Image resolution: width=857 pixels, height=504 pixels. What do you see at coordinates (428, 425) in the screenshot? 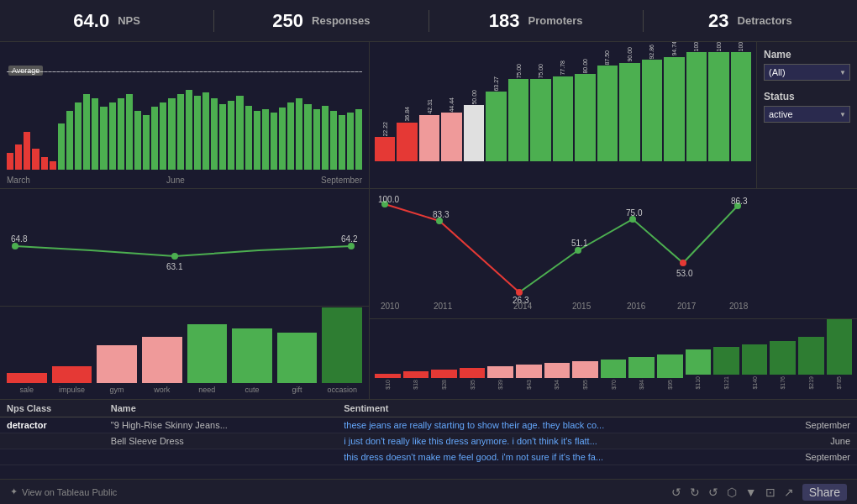
I see `table-row: detractor"9 High-Rise Skinny Jeans...the…` at bounding box center [428, 425].